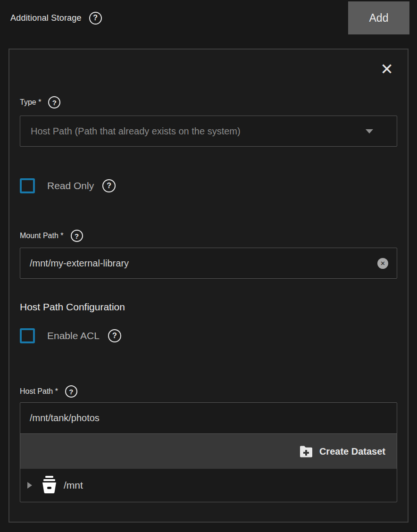 This screenshot has height=532, width=417. I want to click on read-only-row: Read Only ?, so click(208, 186).